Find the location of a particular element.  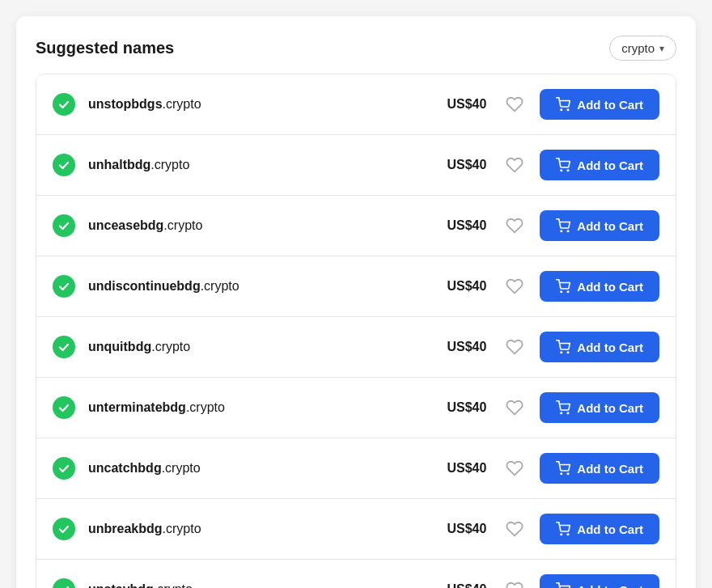

domain-bold-part: unbreakbdg is located at coordinates (125, 529).